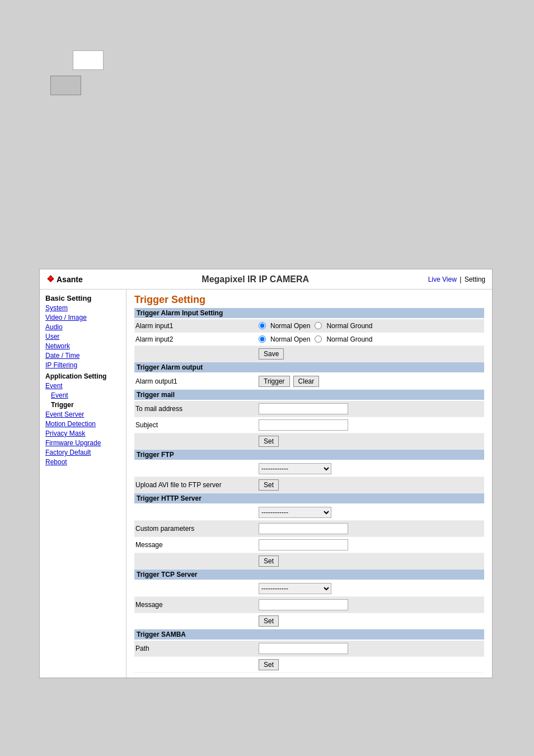 The height and width of the screenshot is (756, 534). Describe the element at coordinates (295, 469) in the screenshot. I see `ftp-server-select: ------------` at that location.